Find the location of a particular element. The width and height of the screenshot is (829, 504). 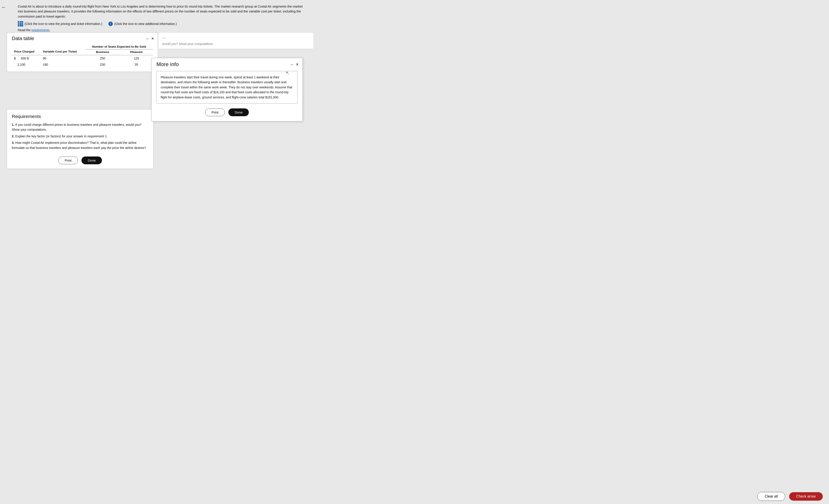

more-info-close: × is located at coordinates (297, 65).